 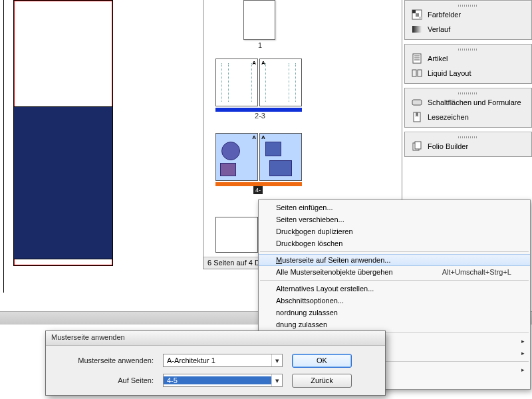 I want to click on label-to-pages: Auf Seiten:, so click(x=104, y=380).